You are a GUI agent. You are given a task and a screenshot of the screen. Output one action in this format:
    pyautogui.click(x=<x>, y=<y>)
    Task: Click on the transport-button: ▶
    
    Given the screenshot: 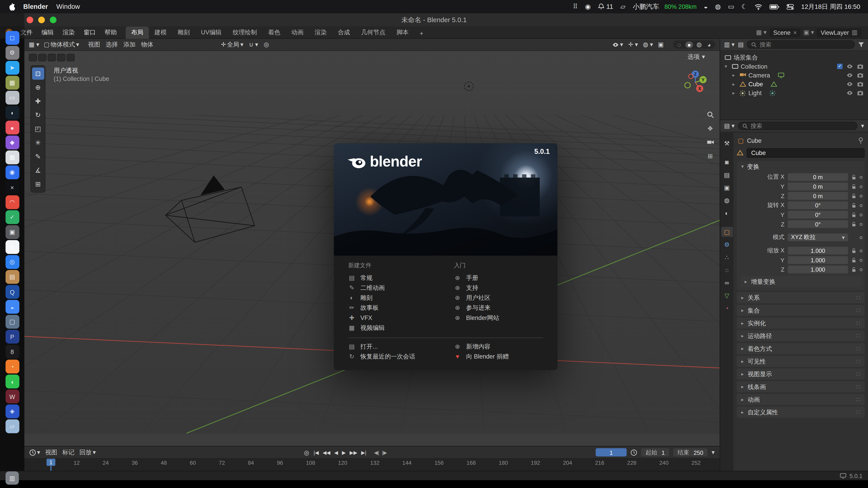 What is the action you would take?
    pyautogui.click(x=344, y=453)
    